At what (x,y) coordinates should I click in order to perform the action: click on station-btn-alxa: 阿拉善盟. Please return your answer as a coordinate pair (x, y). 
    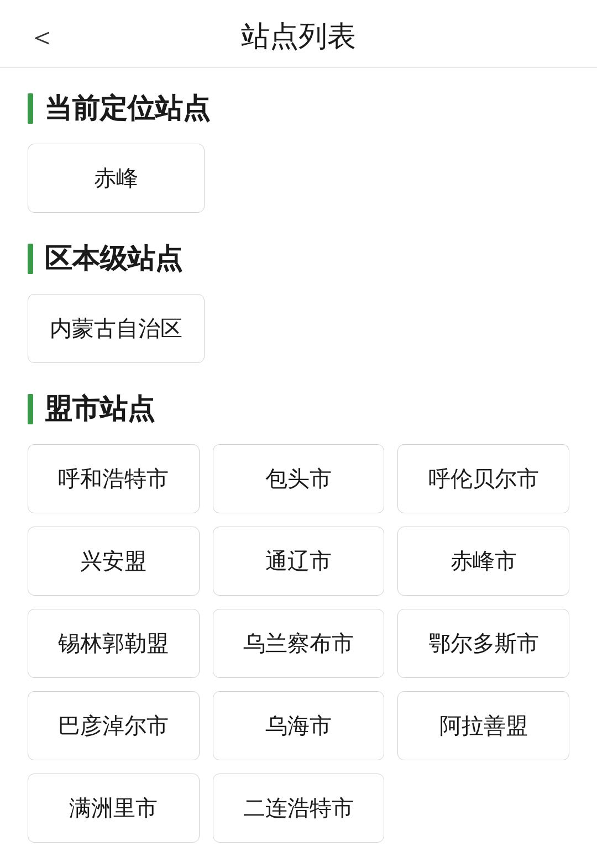
    Looking at the image, I should click on (483, 726).